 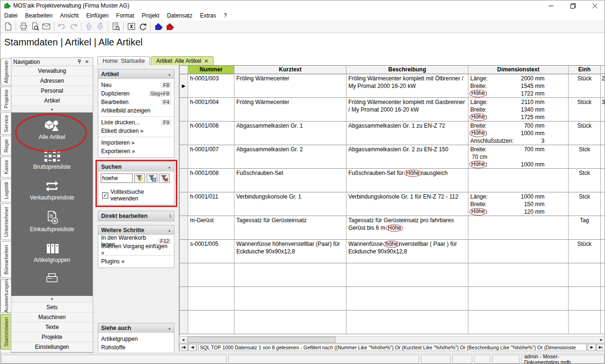 What do you see at coordinates (150, 16) in the screenshot?
I see `menu-item-projekt: Projekt` at bounding box center [150, 16].